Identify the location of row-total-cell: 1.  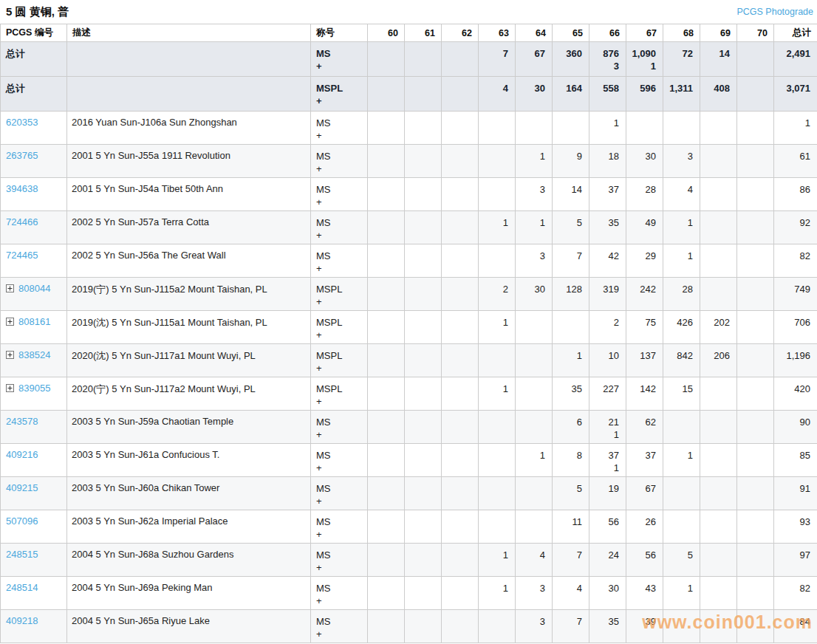
(796, 129).